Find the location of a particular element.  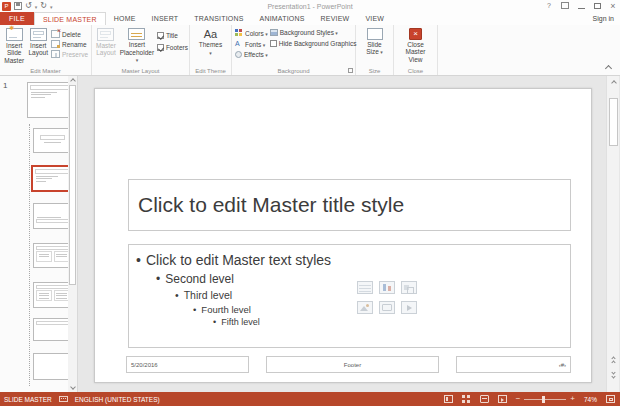

thumbnail-scrollbar-thumb is located at coordinates (72, 185).